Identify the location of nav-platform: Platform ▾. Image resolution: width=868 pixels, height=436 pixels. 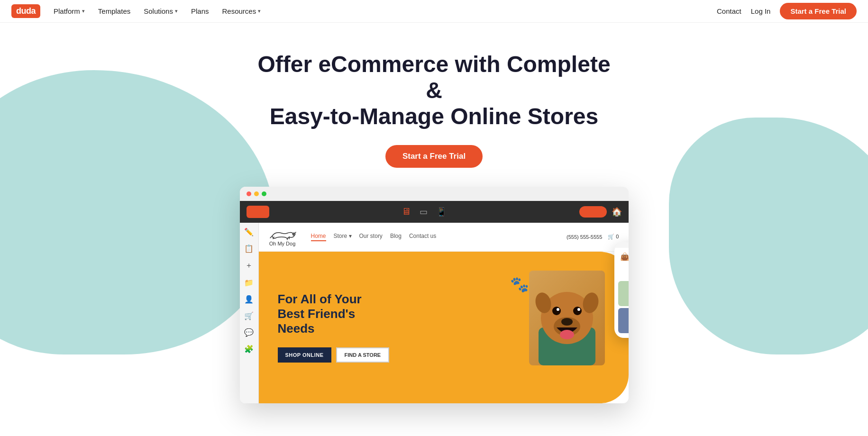
(69, 11).